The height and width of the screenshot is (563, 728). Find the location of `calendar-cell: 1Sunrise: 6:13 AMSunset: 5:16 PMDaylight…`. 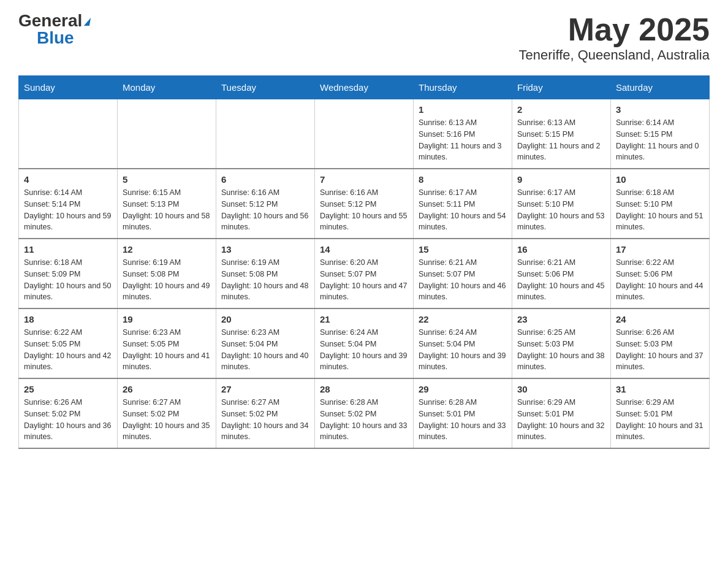

calendar-cell: 1Sunrise: 6:13 AMSunset: 5:16 PMDaylight… is located at coordinates (463, 134).